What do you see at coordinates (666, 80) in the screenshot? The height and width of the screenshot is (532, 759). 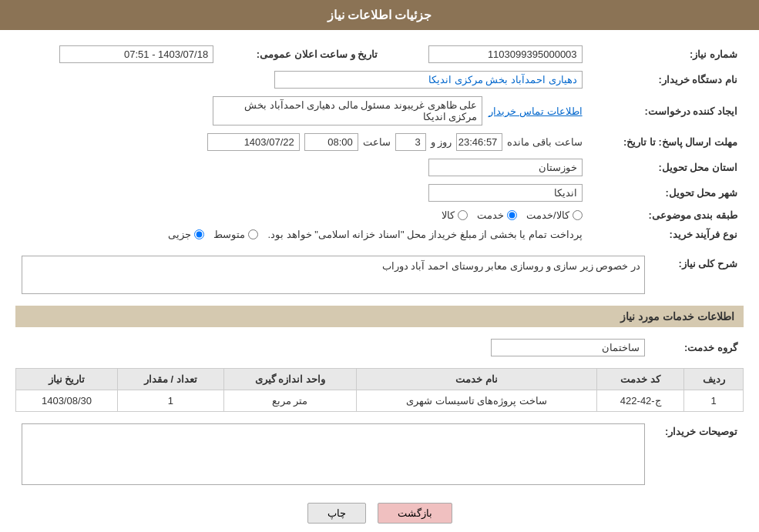 I see `buyer-org-label: نام دستگاه خریدار:` at bounding box center [666, 80].